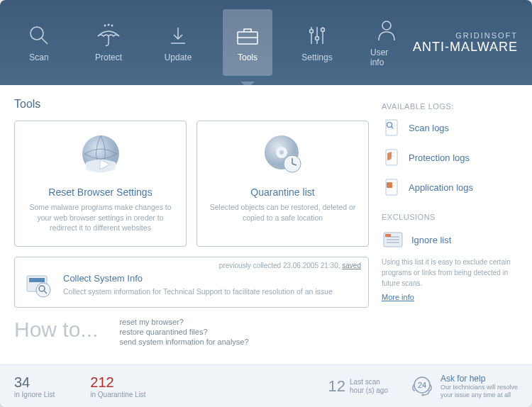 This screenshot has width=532, height=407. What do you see at coordinates (450, 217) in the screenshot?
I see `exclusions-section-title: EXCLUSIONS` at bounding box center [450, 217].